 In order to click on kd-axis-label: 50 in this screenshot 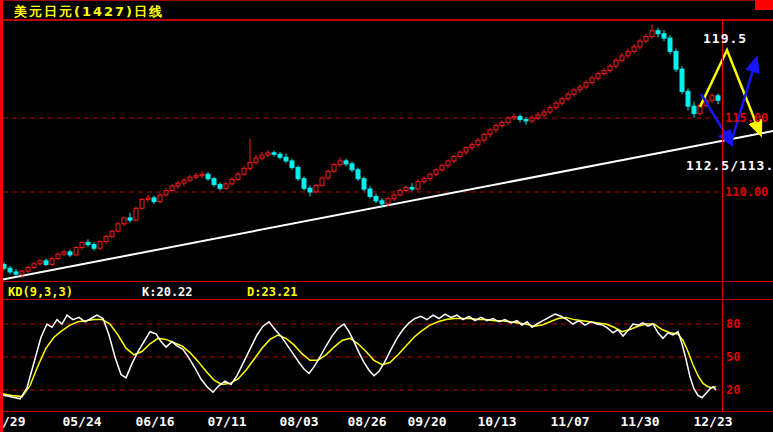, I will do `click(733, 357)`.